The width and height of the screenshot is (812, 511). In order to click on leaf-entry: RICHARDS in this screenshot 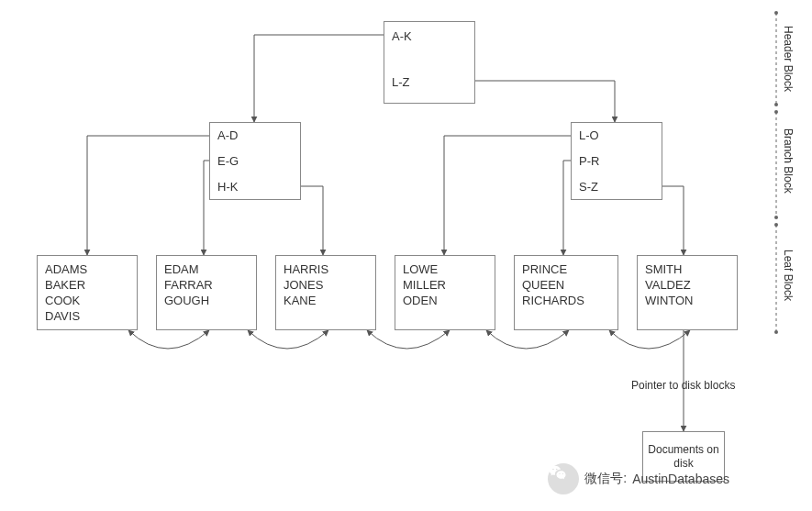, I will do `click(553, 301)`.